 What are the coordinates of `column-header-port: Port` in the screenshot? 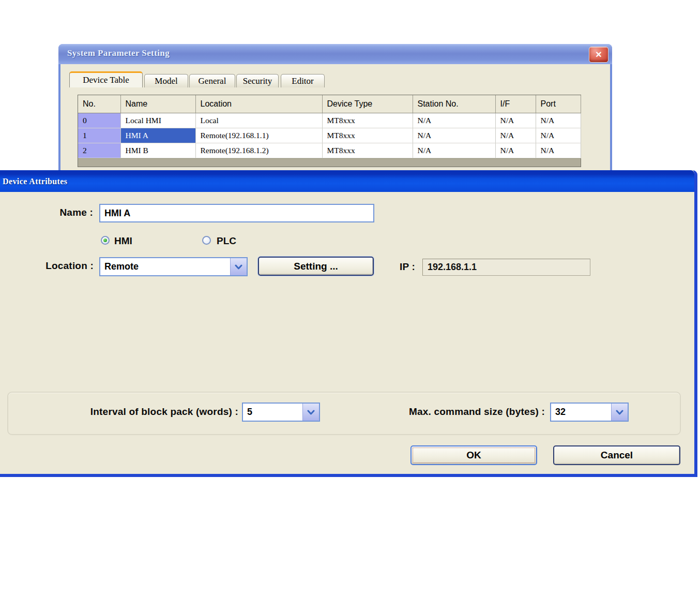 It's located at (558, 104).